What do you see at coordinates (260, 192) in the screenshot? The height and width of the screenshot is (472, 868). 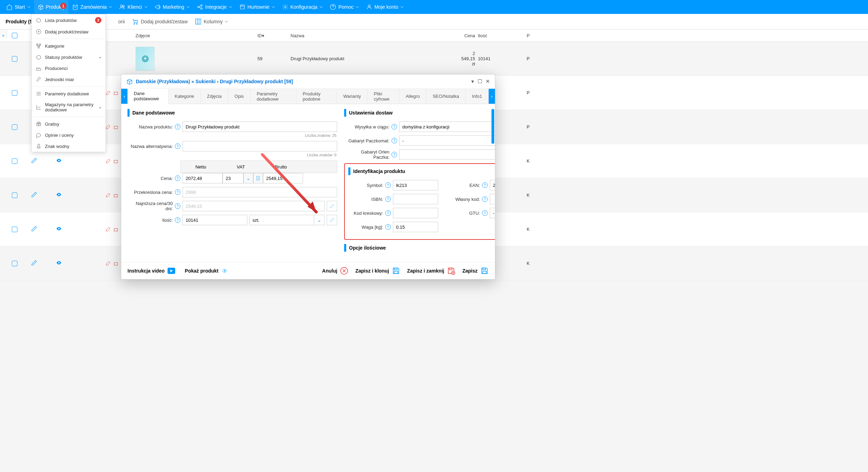 I see `input-crossed` at bounding box center [260, 192].